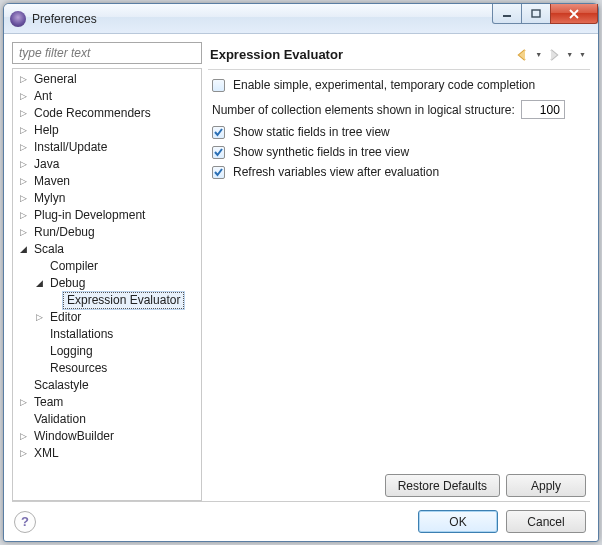 Image resolution: width=602 pixels, height=545 pixels. What do you see at coordinates (109, 402) in the screenshot?
I see `tree-item-team: ▷Team` at bounding box center [109, 402].